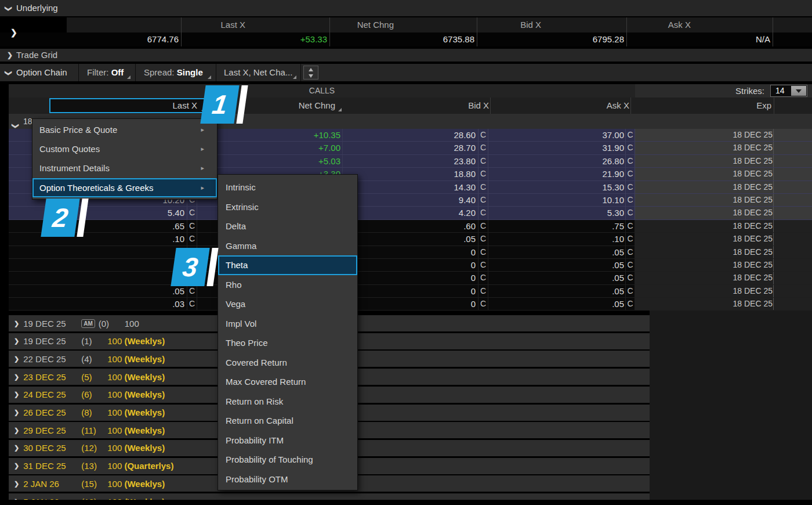 This screenshot has height=505, width=812. I want to click on ask-x-cell: 26.80, so click(557, 161).